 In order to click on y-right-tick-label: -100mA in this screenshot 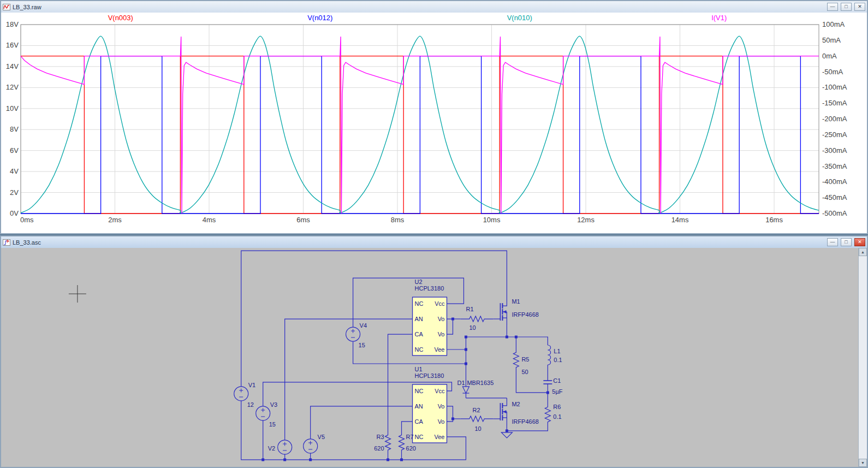, I will do `click(835, 87)`.